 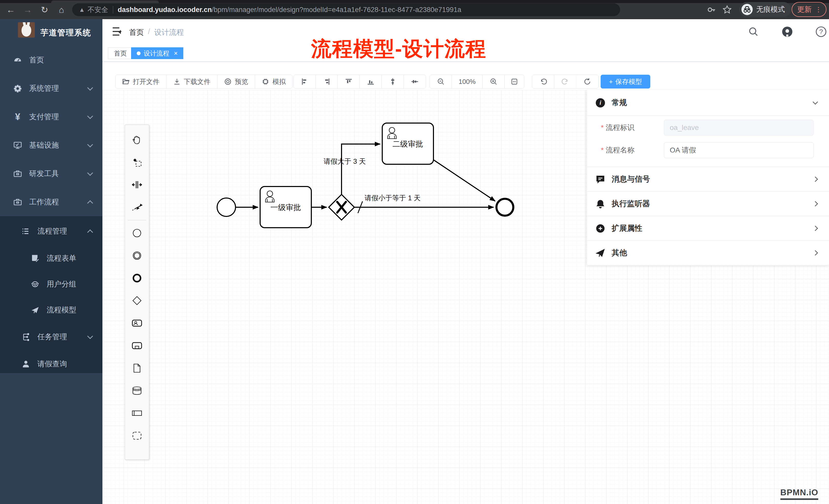 What do you see at coordinates (739, 150) in the screenshot?
I see `process-name-input` at bounding box center [739, 150].